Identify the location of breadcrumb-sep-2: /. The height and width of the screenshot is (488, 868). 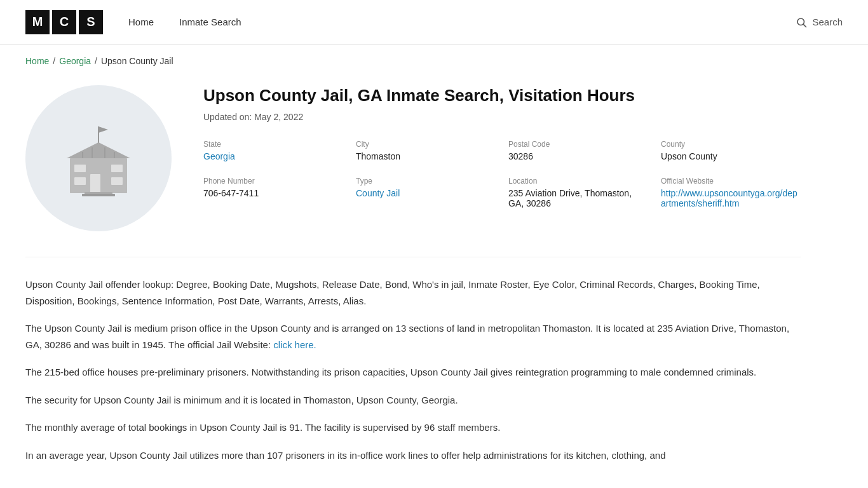
(96, 61).